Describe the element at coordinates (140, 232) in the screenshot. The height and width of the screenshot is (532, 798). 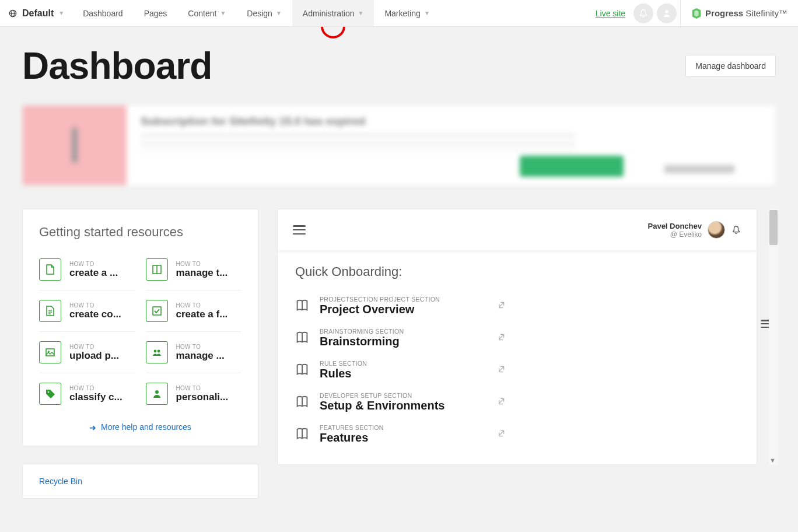
I see `getting-started-title: Getting started resources` at that location.